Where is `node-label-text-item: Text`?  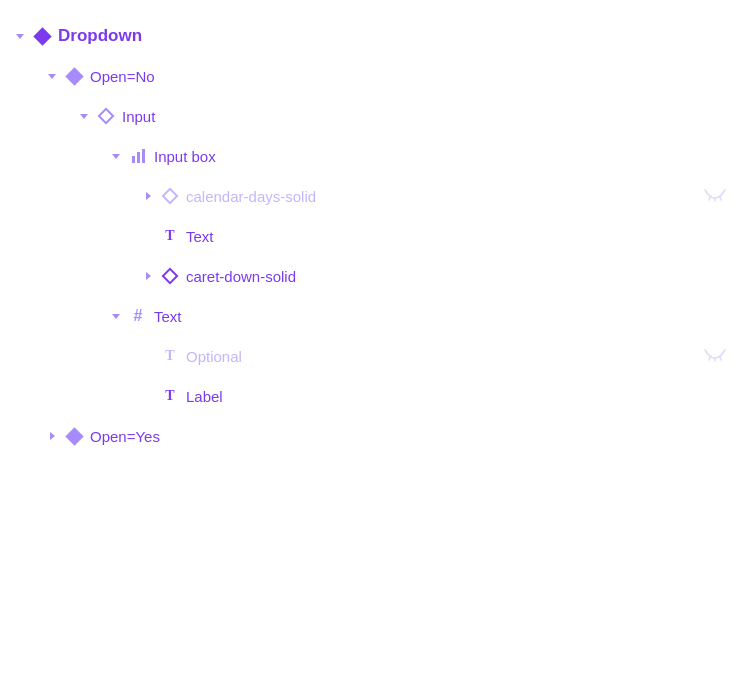 node-label-text-item: Text is located at coordinates (200, 236).